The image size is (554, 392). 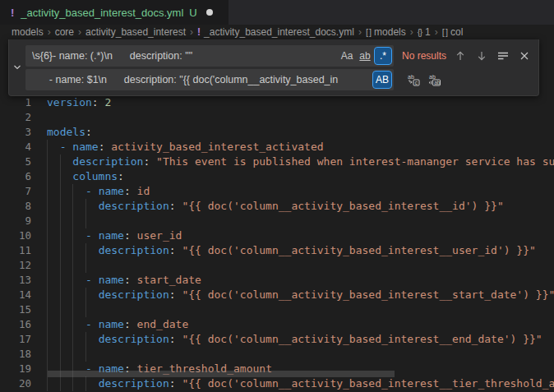 I want to click on find-row: Aa ab .* No results, so click(x=279, y=56).